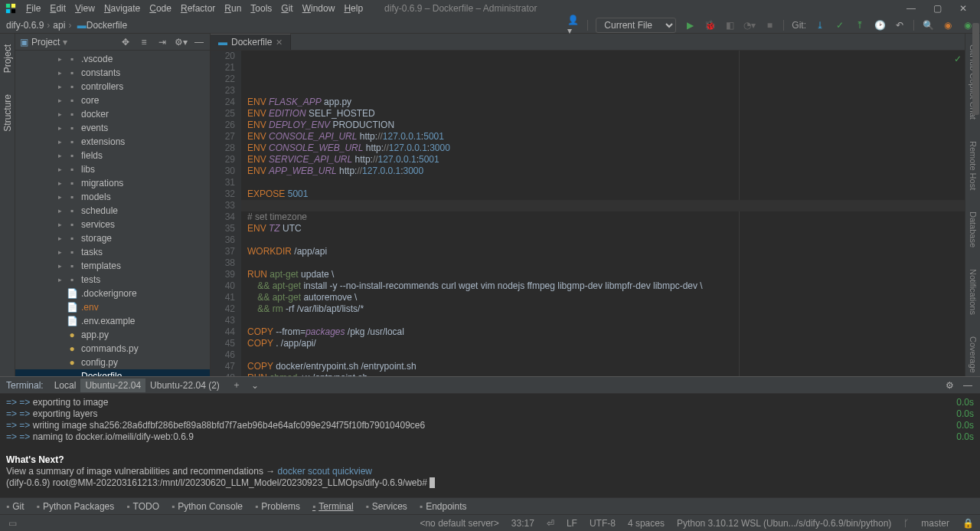 The height and width of the screenshot is (531, 980). Describe the element at coordinates (277, 506) in the screenshot. I see `bottom-tool-problems: ▪Problems` at that location.